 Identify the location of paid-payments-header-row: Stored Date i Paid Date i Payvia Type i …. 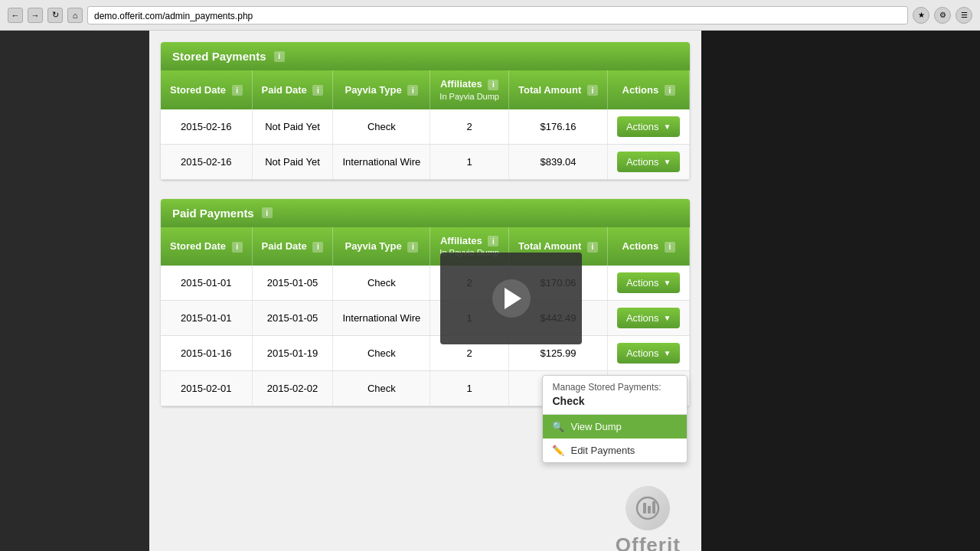
(426, 246).